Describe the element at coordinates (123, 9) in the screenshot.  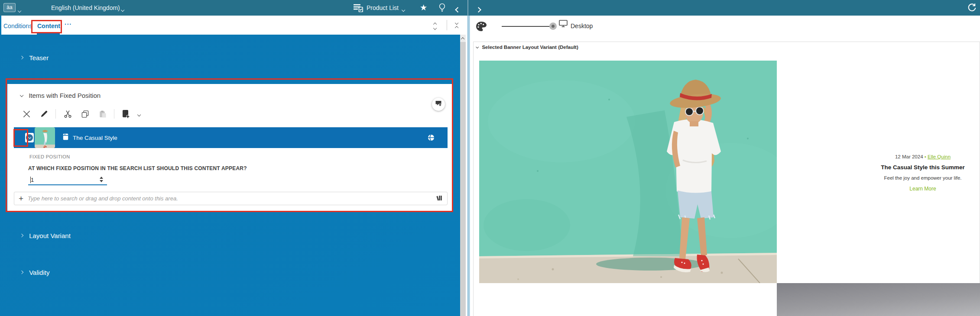
I see `language-selector-chevron-icon` at that location.